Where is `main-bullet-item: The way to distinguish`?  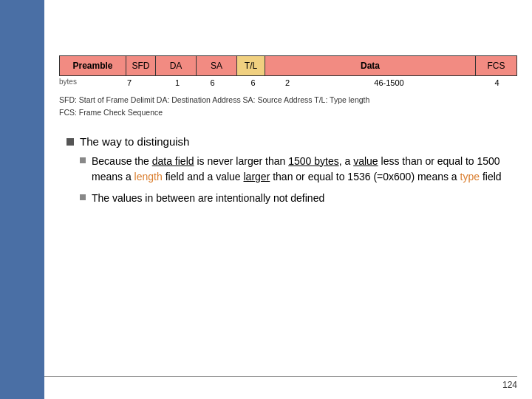 main-bullet-item: The way to distinguish is located at coordinates (292, 142).